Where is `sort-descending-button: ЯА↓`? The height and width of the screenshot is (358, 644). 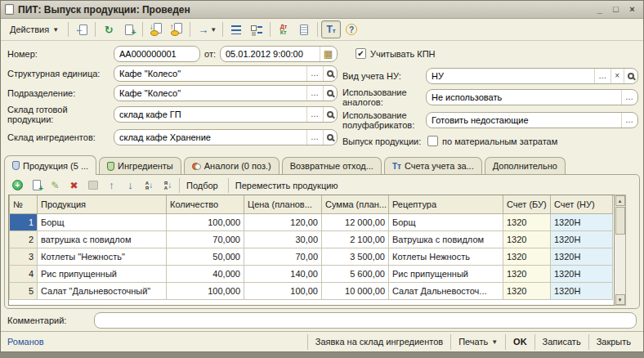
sort-descending-button: ЯА↓ is located at coordinates (168, 186).